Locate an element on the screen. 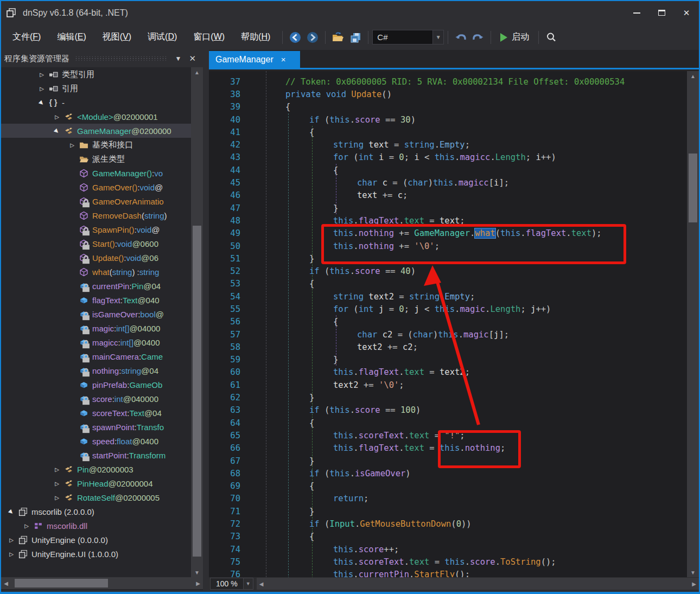 This screenshot has height=594, width=700. tree-item: currentPin : Pin @04 is located at coordinates (96, 286).